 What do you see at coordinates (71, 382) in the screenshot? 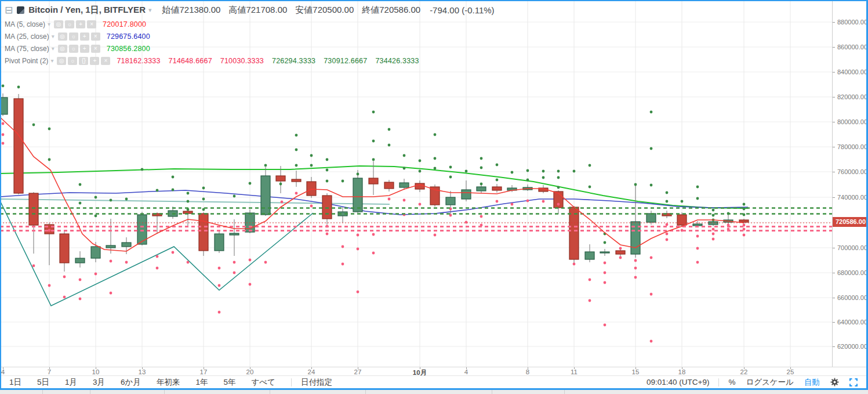
I see `range-button-1m: 1月` at bounding box center [71, 382].